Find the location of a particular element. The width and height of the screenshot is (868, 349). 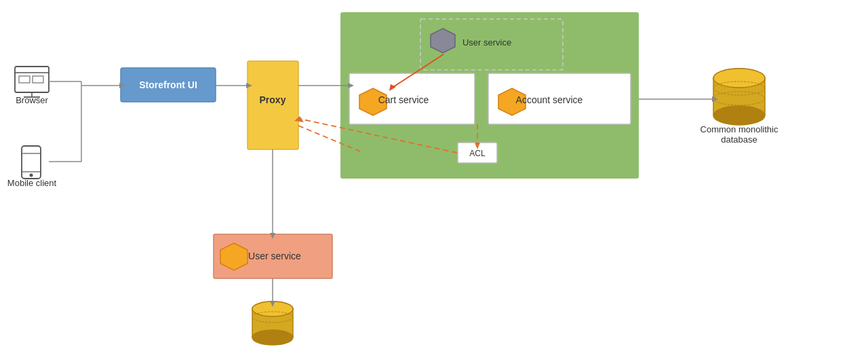

user-service-bottom-label: User service is located at coordinates (275, 256).